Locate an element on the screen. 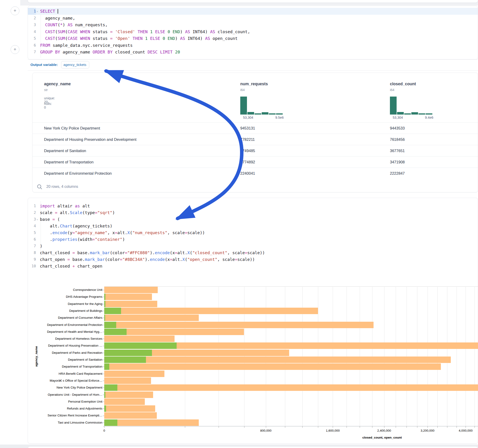  y-axis-label: Department of Environmental Protection is located at coordinates (65, 325).